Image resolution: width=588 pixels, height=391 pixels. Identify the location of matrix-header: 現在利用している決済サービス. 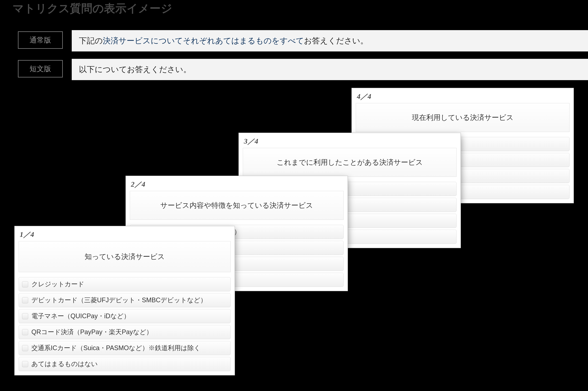
(463, 117).